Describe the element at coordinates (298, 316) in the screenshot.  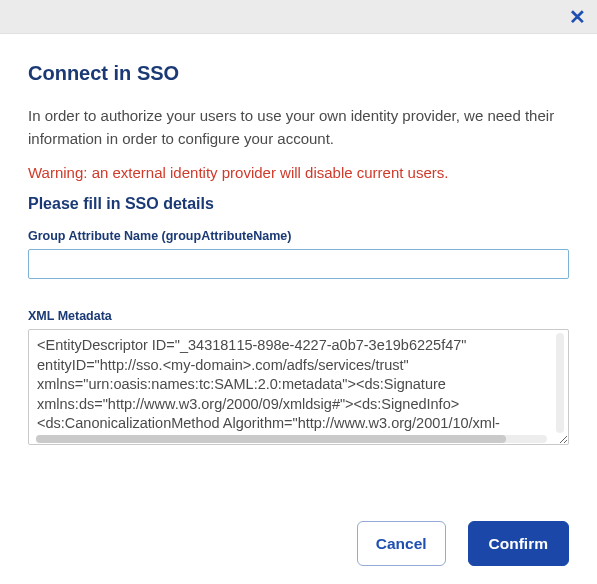
I see `xml-metadata-label: XML Metadata` at that location.